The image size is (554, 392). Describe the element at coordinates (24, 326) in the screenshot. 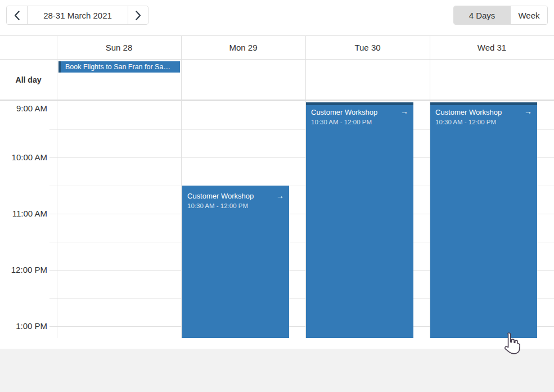

I see `time-label: 1:00 PM` at that location.